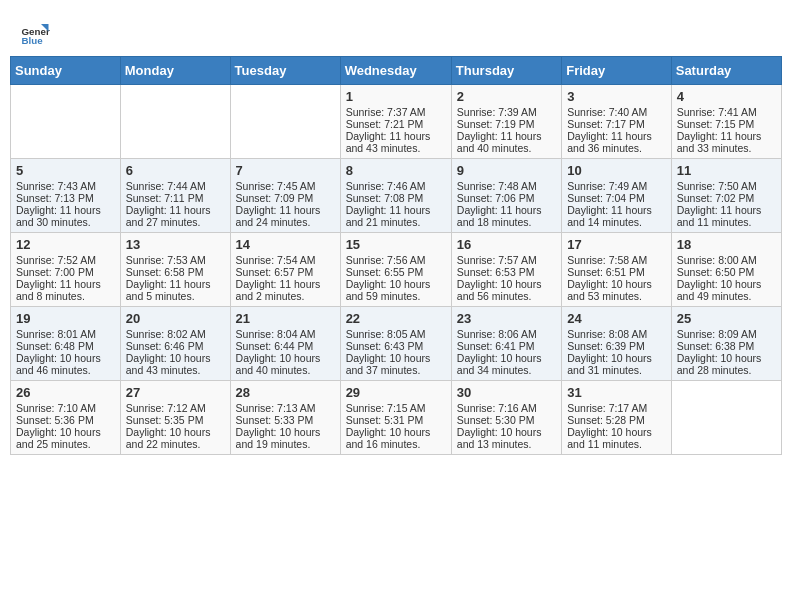  I want to click on calendar-cell: 13Sunrise: 7:53 AM Sunset: 6:58 PM Dayli…, so click(175, 270).